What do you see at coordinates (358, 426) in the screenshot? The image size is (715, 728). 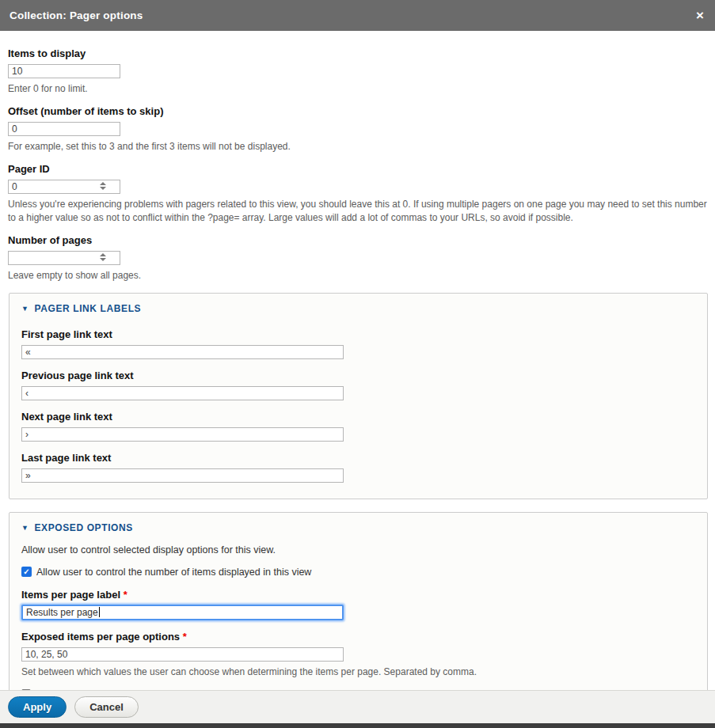 I see `form-item-next-page-link: Next page link text` at bounding box center [358, 426].